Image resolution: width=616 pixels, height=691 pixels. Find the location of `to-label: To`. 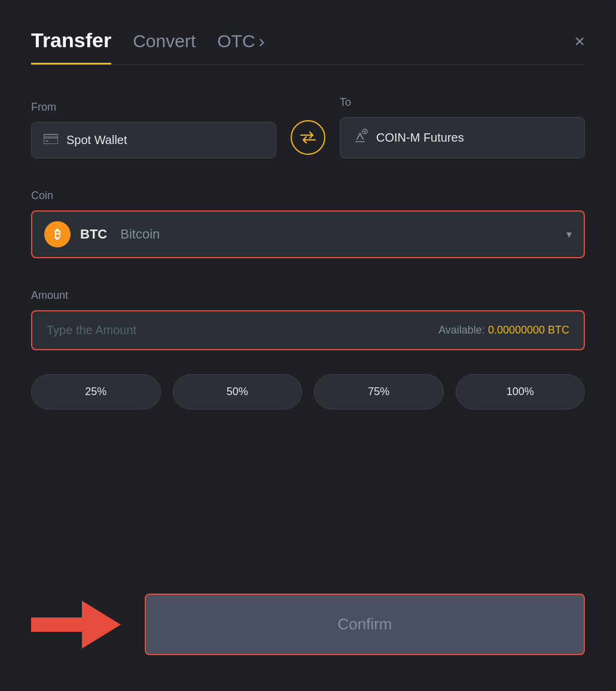

to-label: To is located at coordinates (462, 103).